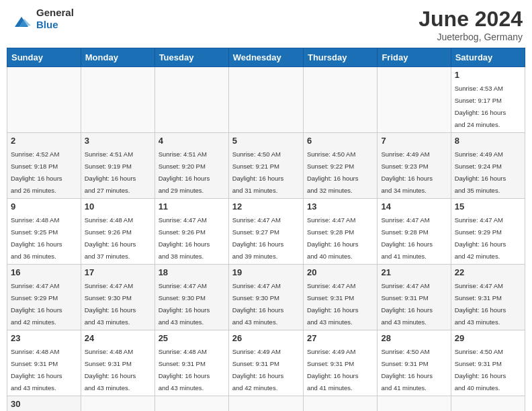  Describe the element at coordinates (266, 58) in the screenshot. I see `header-wednesday: Wednesday` at that location.